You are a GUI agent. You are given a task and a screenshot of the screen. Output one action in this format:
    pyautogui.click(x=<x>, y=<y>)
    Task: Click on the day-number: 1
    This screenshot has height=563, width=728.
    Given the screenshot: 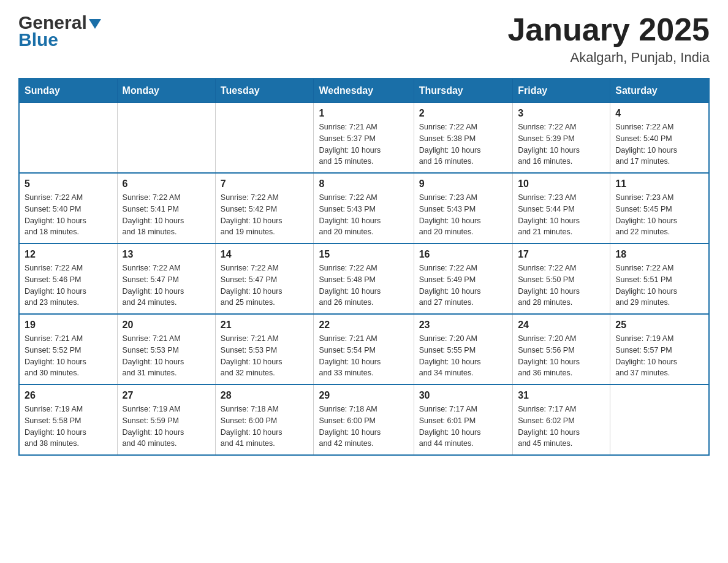 What is the action you would take?
    pyautogui.click(x=363, y=113)
    